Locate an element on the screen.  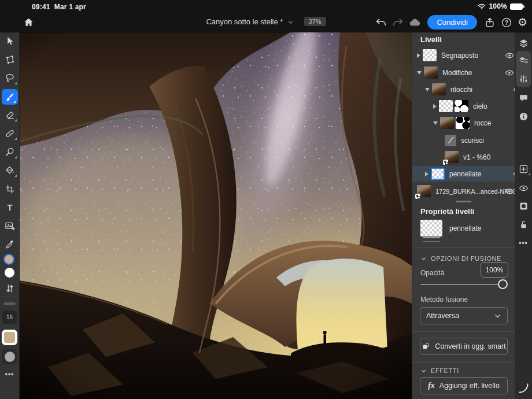
layers-detail-button is located at coordinates (523, 60).